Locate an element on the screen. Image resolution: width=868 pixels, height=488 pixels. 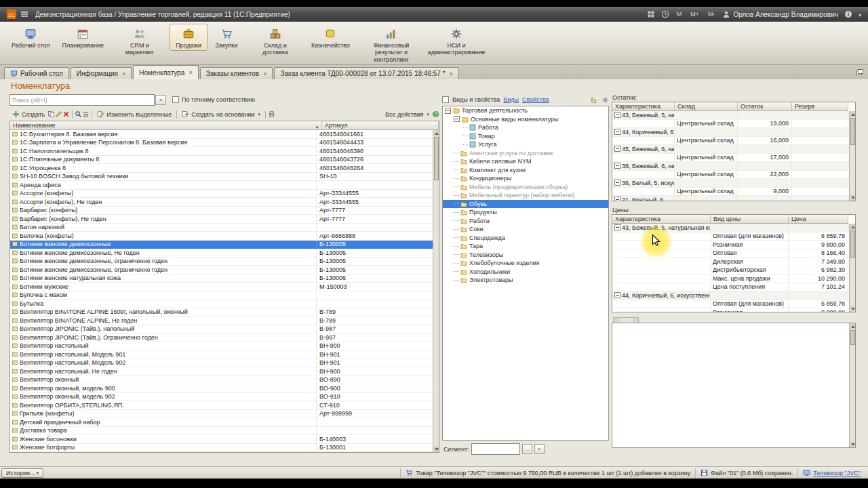
product-row-27: Вентилятор настольный, Модель 902ВН-901 is located at coordinates (221, 363).